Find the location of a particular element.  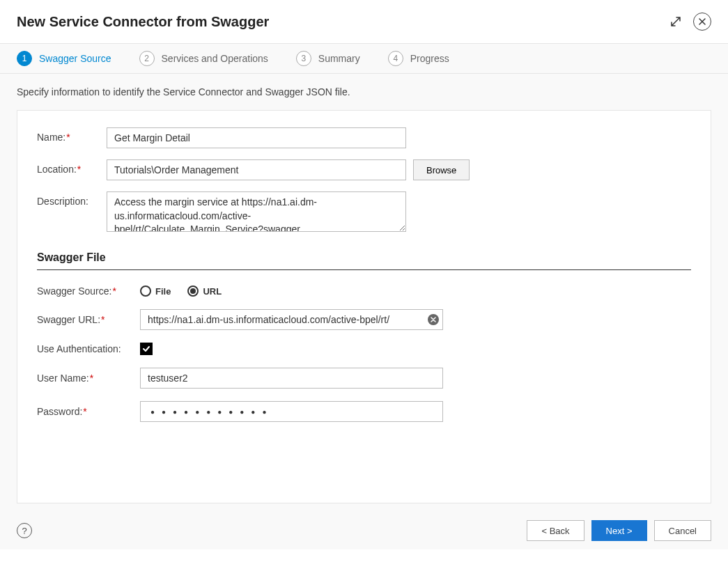

step-label: Progress is located at coordinates (430, 58).